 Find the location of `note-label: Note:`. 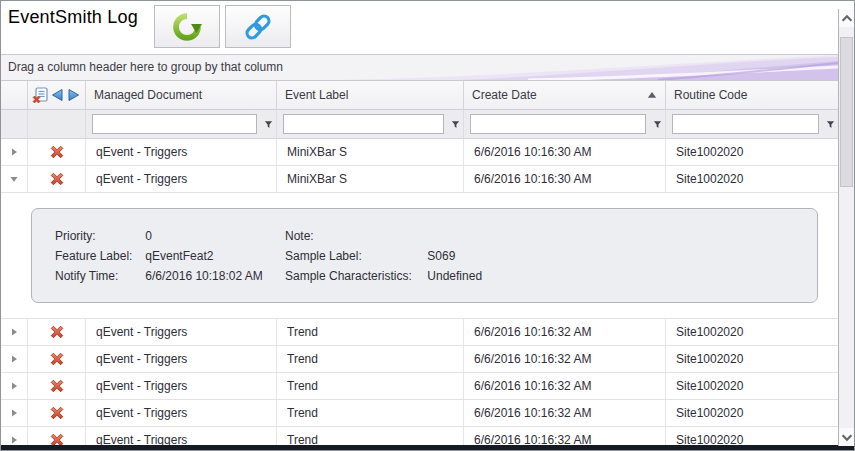

note-label: Note: is located at coordinates (354, 236).